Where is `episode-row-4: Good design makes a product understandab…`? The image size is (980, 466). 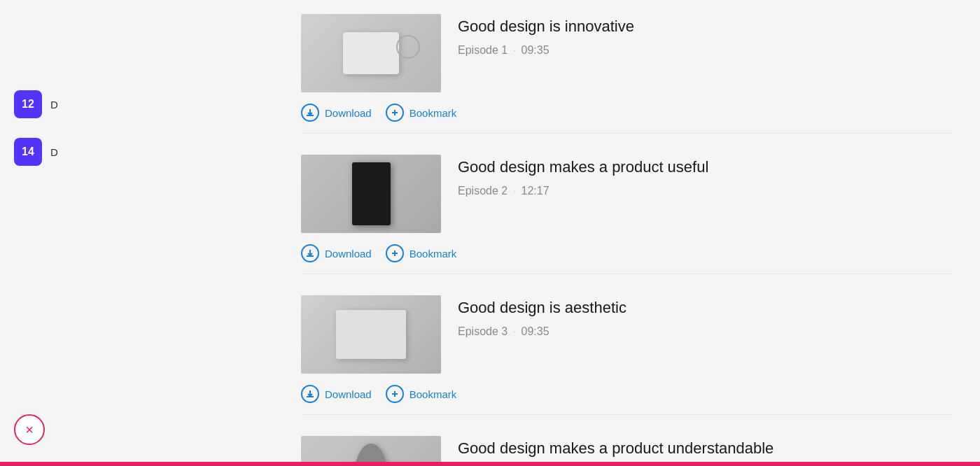
episode-row-4: Good design makes a product understandab… is located at coordinates (626, 444).